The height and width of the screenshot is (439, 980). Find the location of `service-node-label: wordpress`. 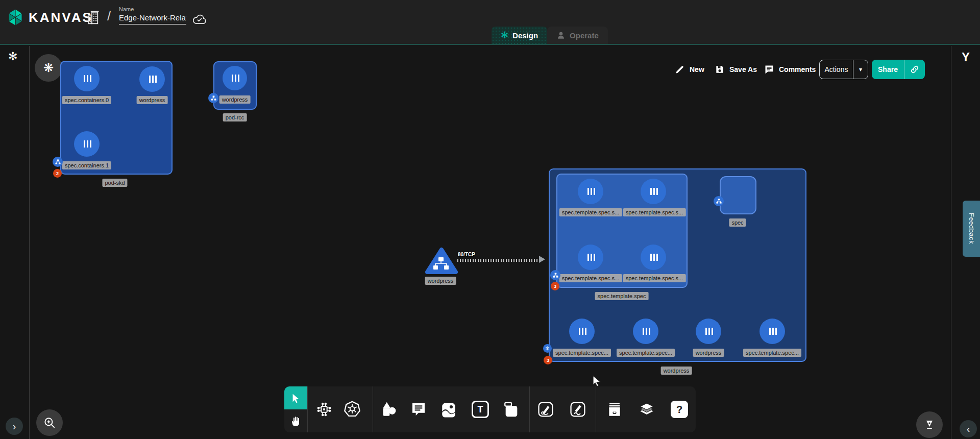

service-node-label: wordpress is located at coordinates (441, 281).